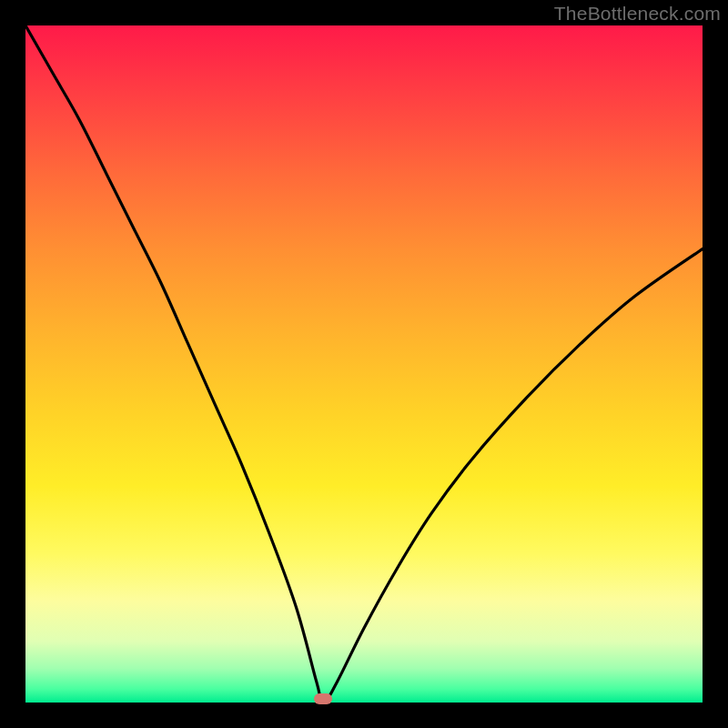 This screenshot has width=728, height=728. What do you see at coordinates (323, 699) in the screenshot?
I see `minimum-marker` at bounding box center [323, 699].